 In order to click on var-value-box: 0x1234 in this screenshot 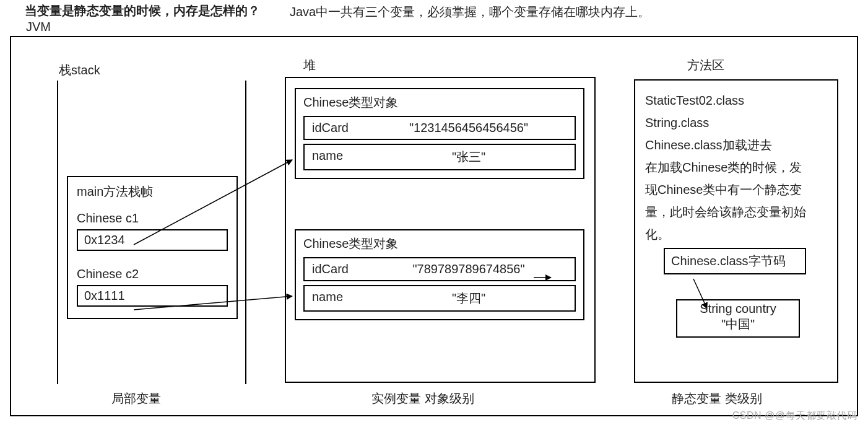, I will do `click(152, 240)`.